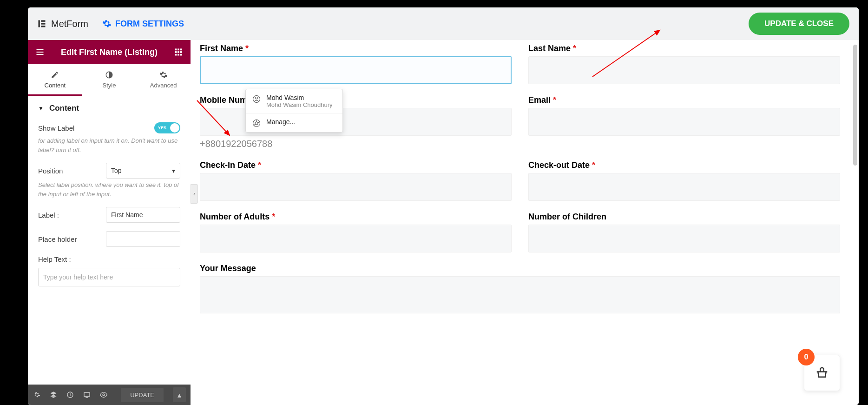  What do you see at coordinates (684, 232) in the screenshot?
I see `field-children: Number of Children` at bounding box center [684, 232].